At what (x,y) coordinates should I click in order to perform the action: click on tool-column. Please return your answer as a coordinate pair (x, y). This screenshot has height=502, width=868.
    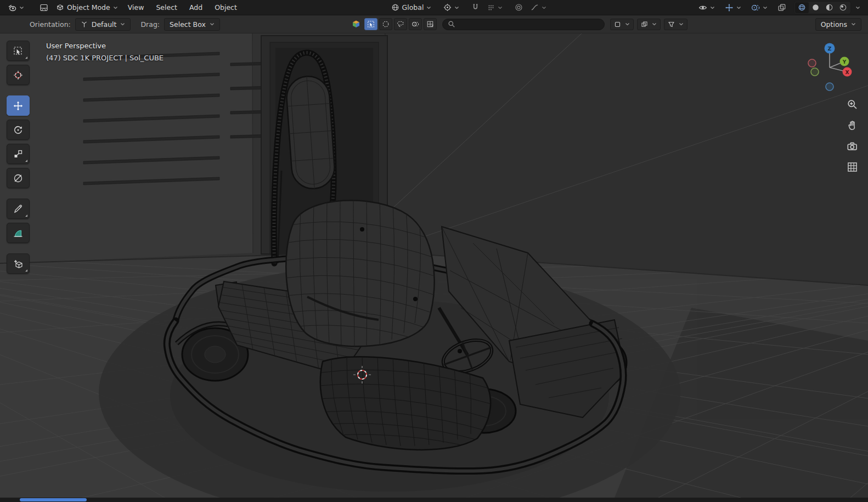
    Looking at the image, I should click on (18, 157).